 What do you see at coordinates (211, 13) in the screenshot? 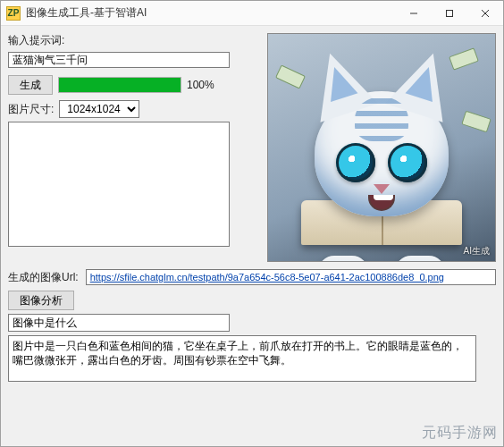
I see `window-title: 图像生成工具-基于智谱AI` at bounding box center [211, 13].